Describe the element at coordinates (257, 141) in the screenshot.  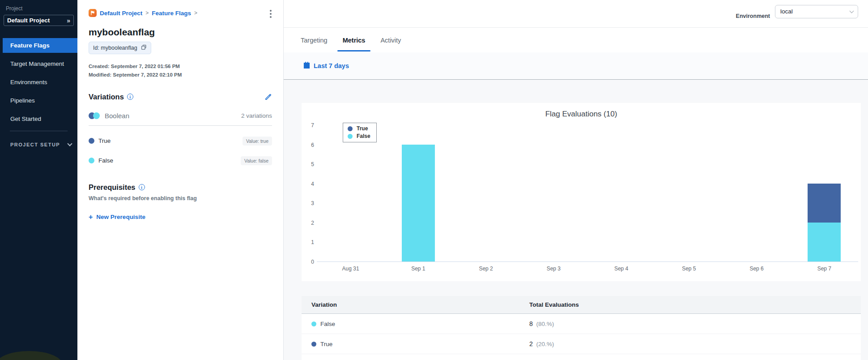
I see `variation-value-chip: Value: true` at that location.